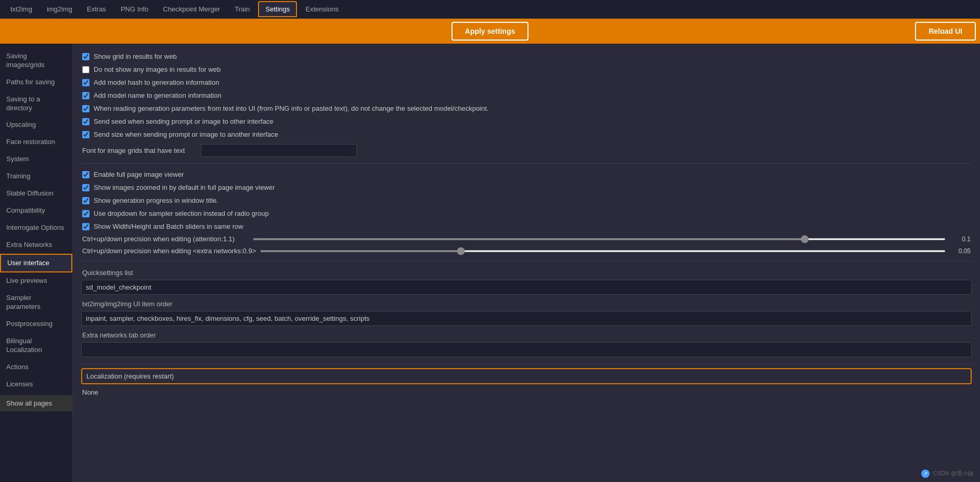 Image resolution: width=980 pixels, height=482 pixels. What do you see at coordinates (186, 134) in the screenshot?
I see `label-send-size: Send size when sending prompt or image t…` at bounding box center [186, 134].